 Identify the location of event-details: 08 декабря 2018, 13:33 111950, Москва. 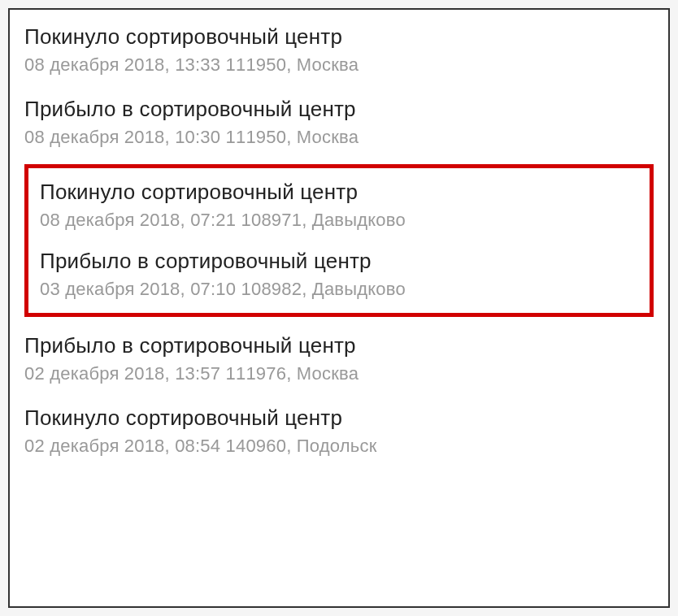
(339, 65).